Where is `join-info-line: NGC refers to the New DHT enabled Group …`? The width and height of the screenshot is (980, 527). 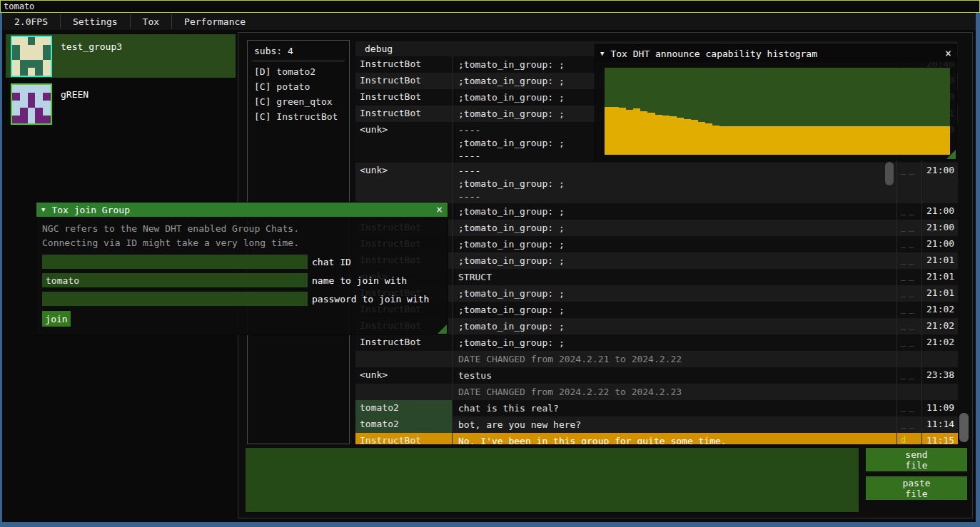
join-info-line: NGC refers to the New DHT enabled Group … is located at coordinates (242, 229).